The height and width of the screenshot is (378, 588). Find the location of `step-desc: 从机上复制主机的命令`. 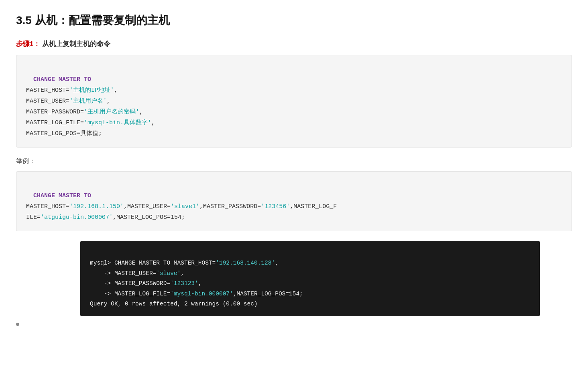

step-desc: 从机上复制主机的命令 is located at coordinates (76, 44).